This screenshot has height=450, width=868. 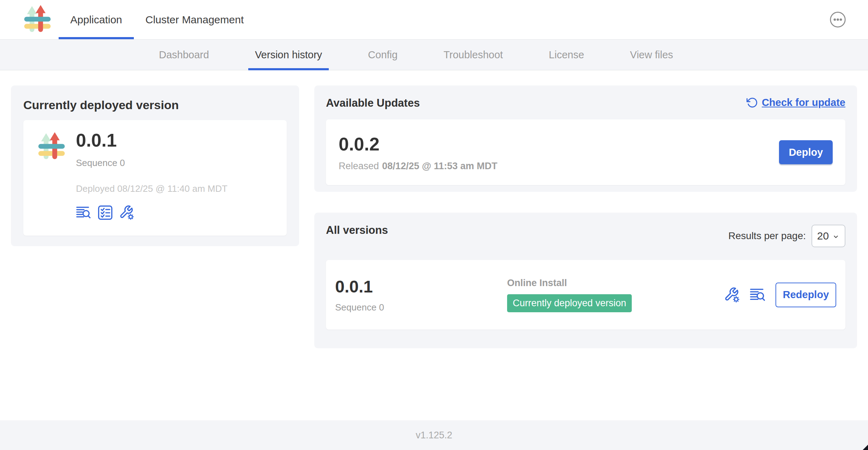 What do you see at coordinates (652, 55) in the screenshot?
I see `tab-view-files: View files` at bounding box center [652, 55].